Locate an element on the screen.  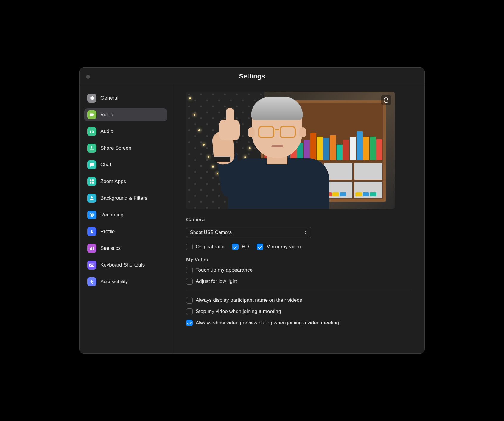
record-icon is located at coordinates (92, 215).